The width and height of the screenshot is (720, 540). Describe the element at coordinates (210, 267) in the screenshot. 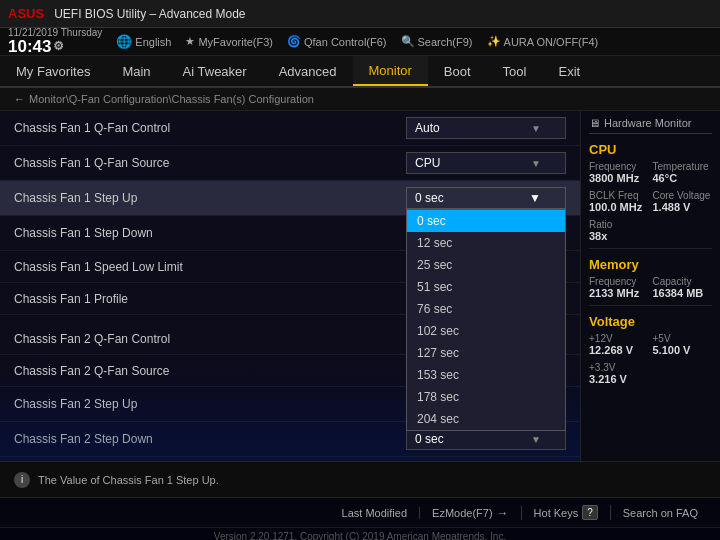

I see `chassis-fan1-speed-low-limit-label: Chassis Fan 1 Speed Low Limit` at that location.